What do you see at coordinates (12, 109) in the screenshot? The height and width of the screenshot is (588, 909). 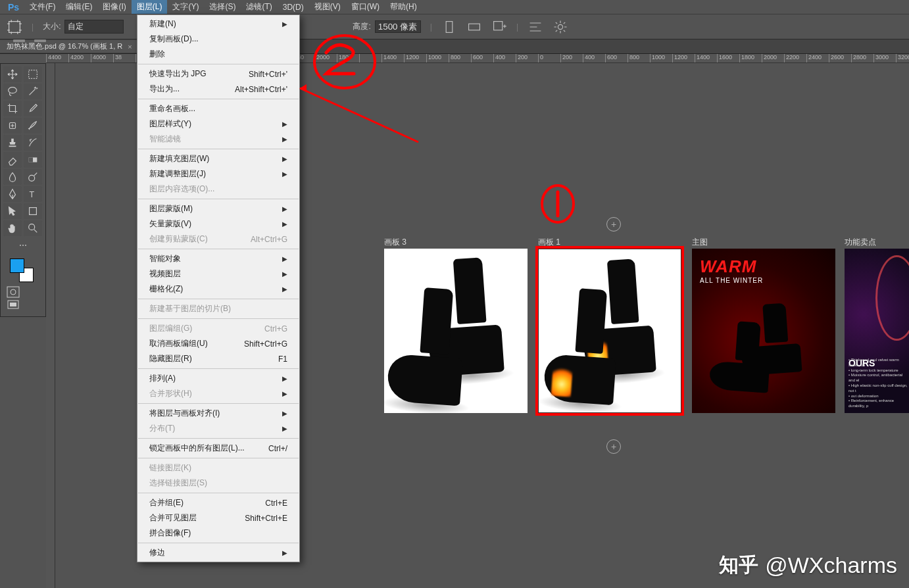 I see `crop-tool-icon` at bounding box center [12, 109].